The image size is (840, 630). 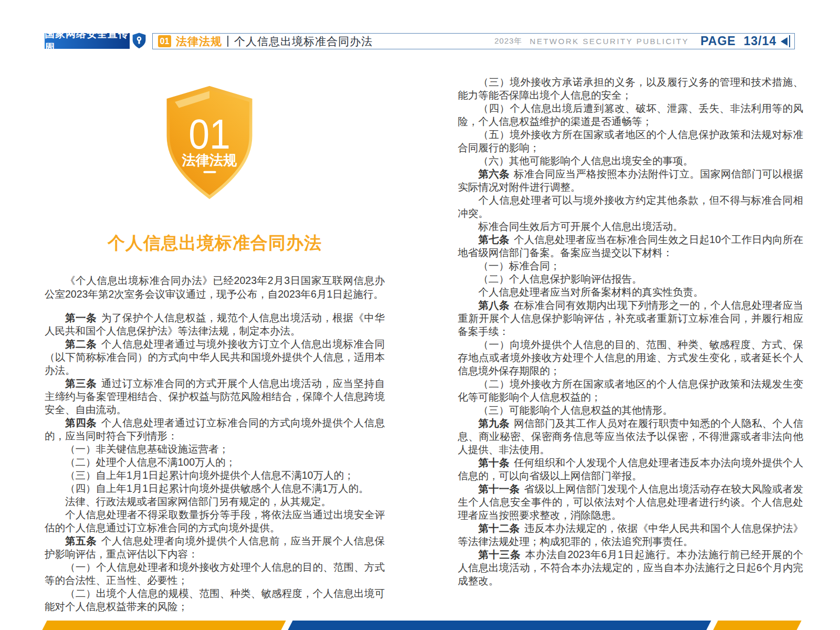 What do you see at coordinates (631, 469) in the screenshot?
I see `article-text: 任何组织和个人发现个人信息处理者违反本办法向境外提供个人信息的，可以向省级以上网…` at bounding box center [631, 469].